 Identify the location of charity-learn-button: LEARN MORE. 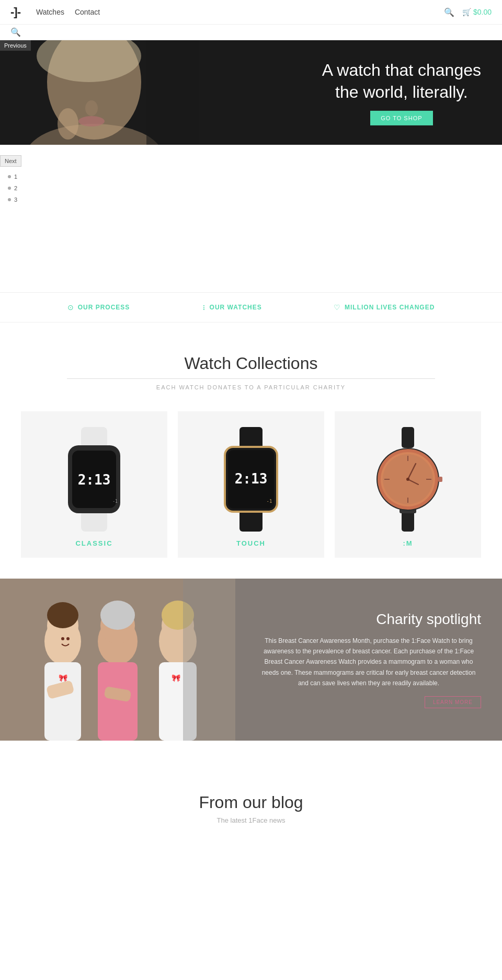
(453, 702).